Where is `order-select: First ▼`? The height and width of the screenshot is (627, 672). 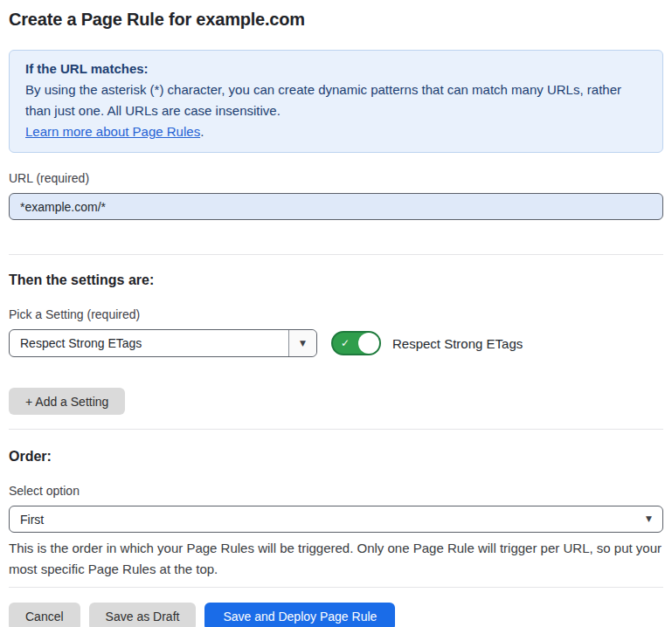
order-select: First ▼ is located at coordinates (336, 519).